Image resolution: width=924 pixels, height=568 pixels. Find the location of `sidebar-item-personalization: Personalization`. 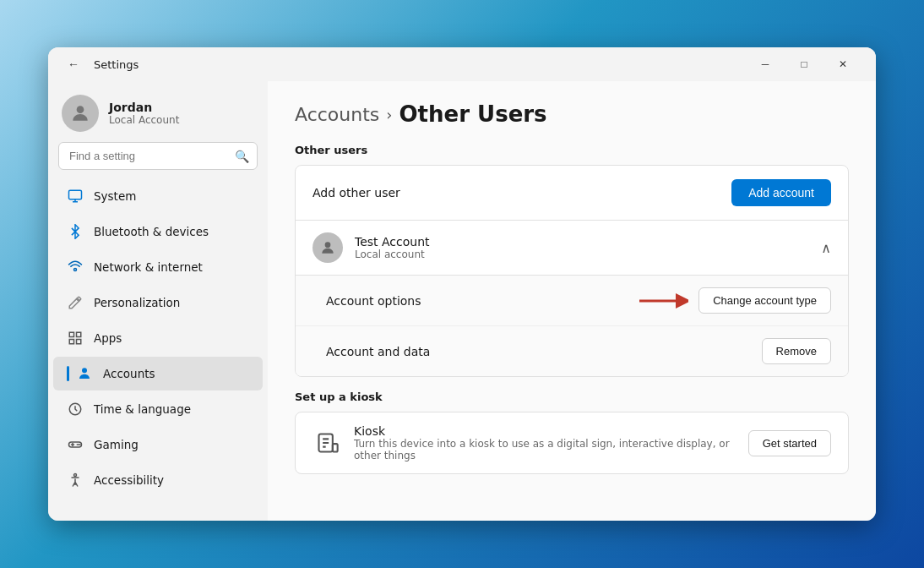

sidebar-item-personalization: Personalization is located at coordinates (158, 303).